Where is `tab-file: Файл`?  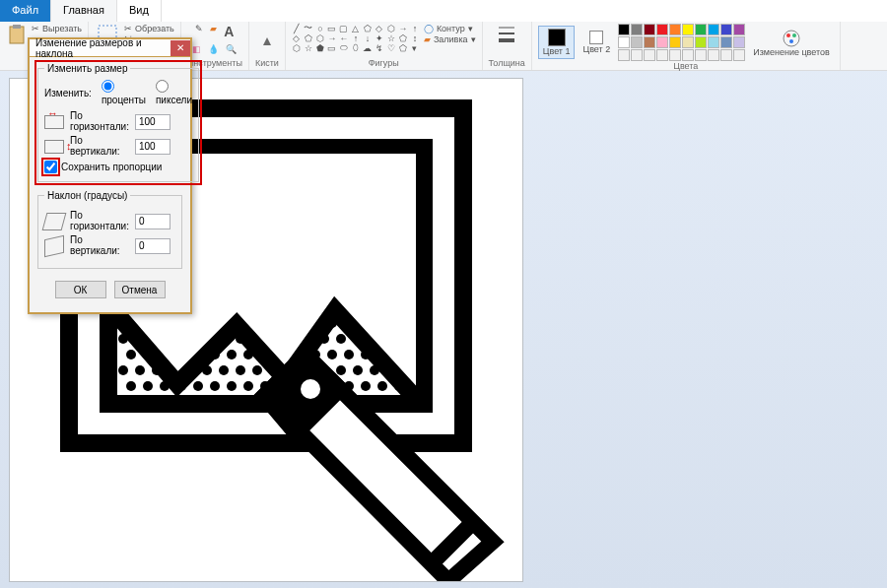
tab-file: Файл is located at coordinates (26, 11).